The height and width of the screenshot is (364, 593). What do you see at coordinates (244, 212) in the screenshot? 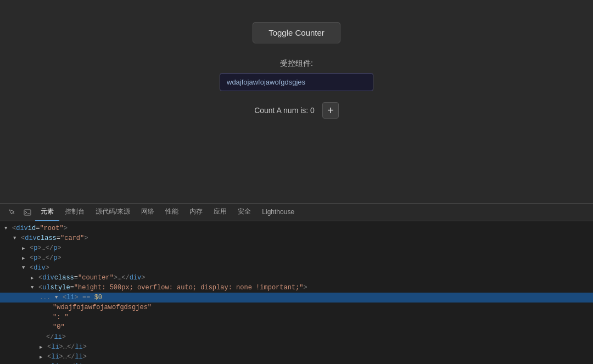
I see `tab-security: 安全` at bounding box center [244, 212].